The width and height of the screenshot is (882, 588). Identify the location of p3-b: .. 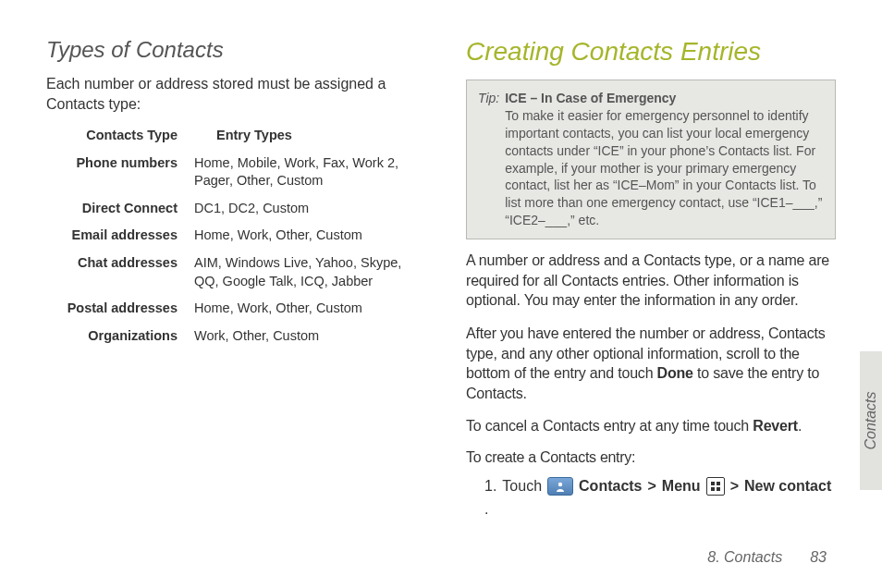
(800, 425).